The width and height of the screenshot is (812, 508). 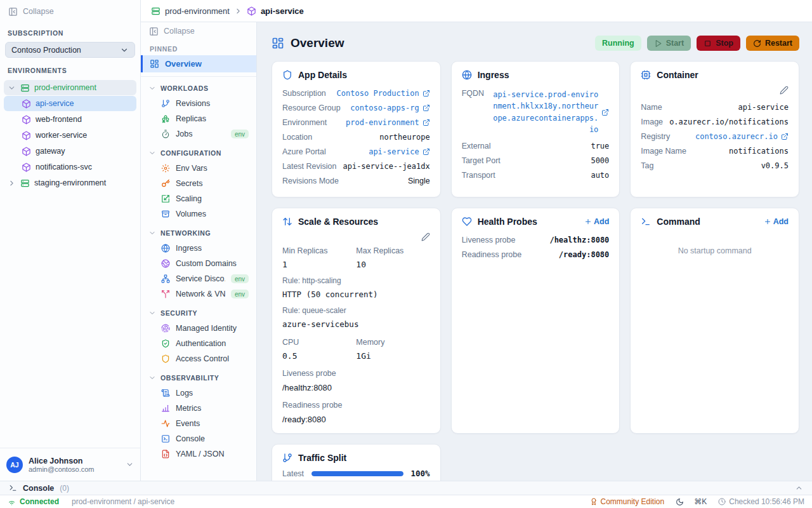 I want to click on edition-badge: Community Edition, so click(x=627, y=502).